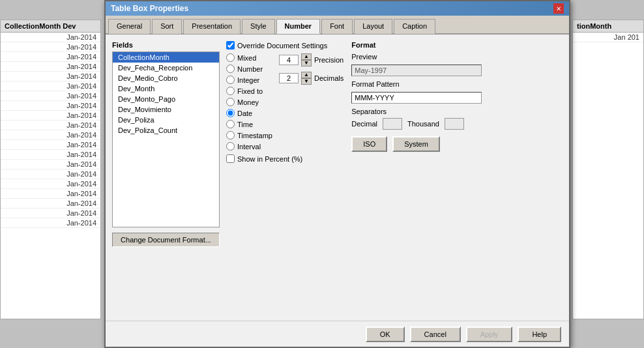 The height and width of the screenshot is (348, 644). Describe the element at coordinates (231, 159) in the screenshot. I see `show-percent-checkbox` at that location.